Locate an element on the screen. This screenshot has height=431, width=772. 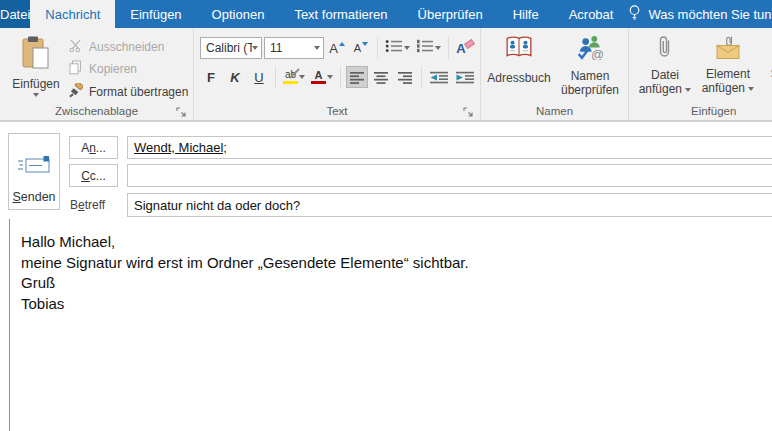
send-button: Senden is located at coordinates (34, 172).